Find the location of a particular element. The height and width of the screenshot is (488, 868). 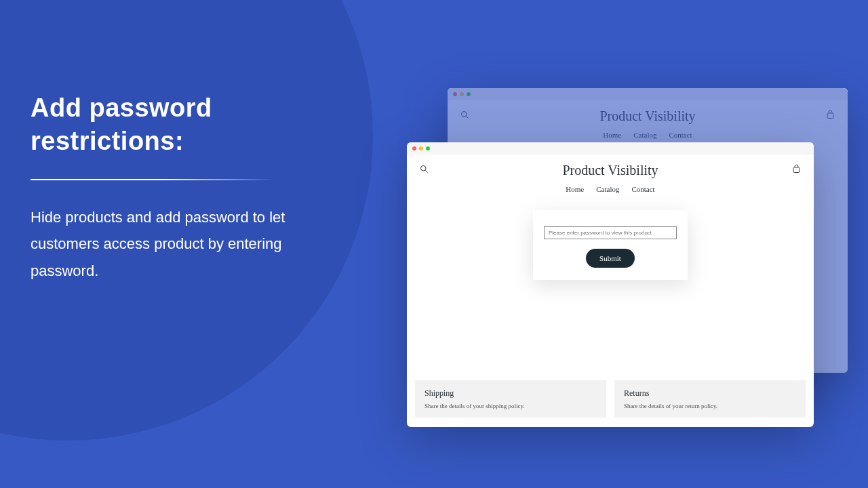

store-nav: Home Catalog Contact is located at coordinates (610, 190).